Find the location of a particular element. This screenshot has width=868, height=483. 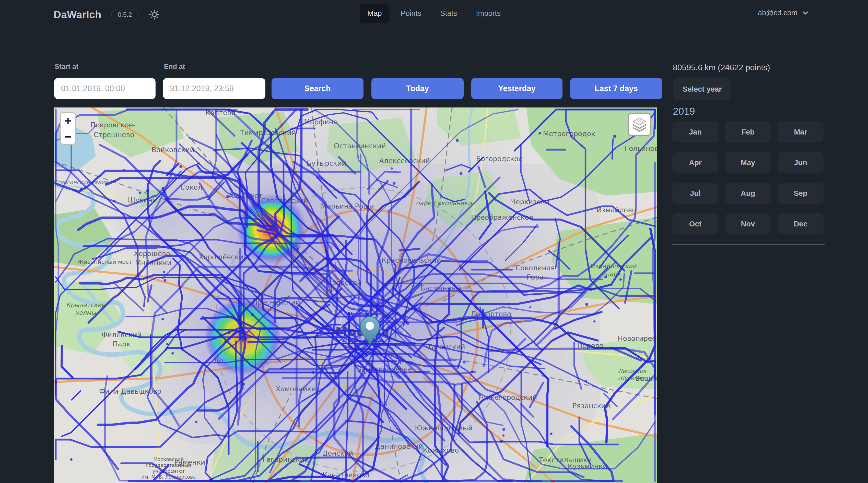

month-button-jan: Jan is located at coordinates (695, 132).